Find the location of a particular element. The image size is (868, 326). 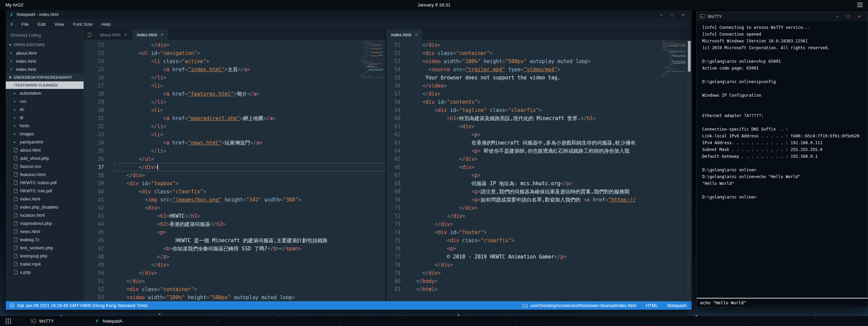

code-line: <a href="mapredirect.php">網上地圖</a> is located at coordinates (250, 118).